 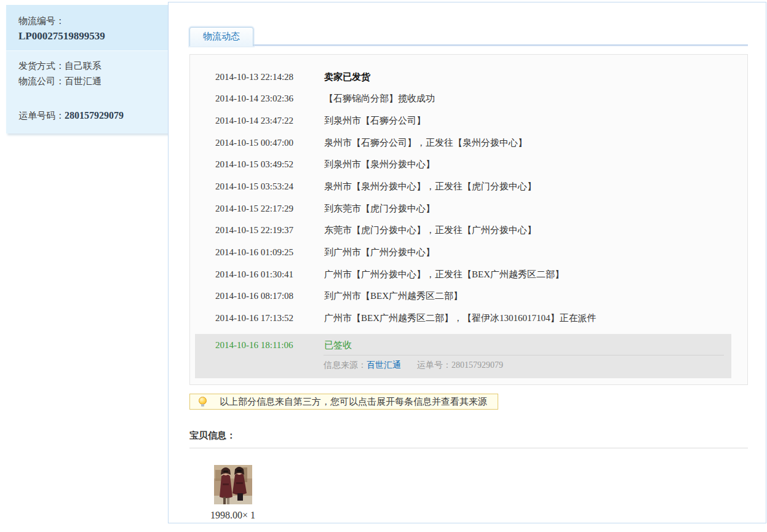 What do you see at coordinates (469, 37) in the screenshot?
I see `tab-bar: 物流动态` at bounding box center [469, 37].